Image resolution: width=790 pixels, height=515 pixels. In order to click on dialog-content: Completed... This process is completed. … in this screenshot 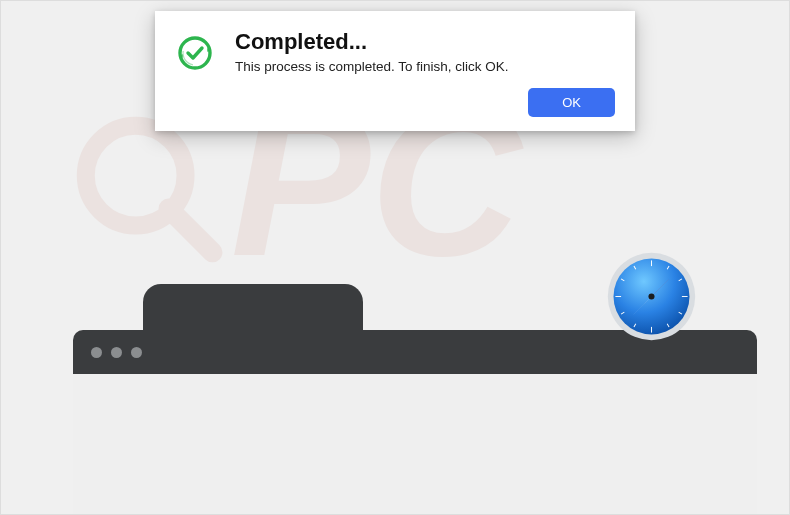, I will do `click(425, 73)`.